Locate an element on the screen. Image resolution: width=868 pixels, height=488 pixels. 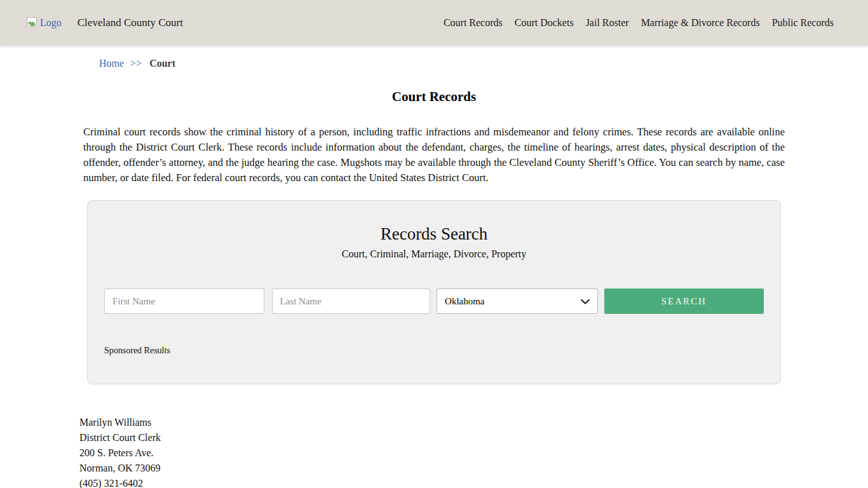
footer-clerk-name: Marilyn Williams is located at coordinates (474, 423).